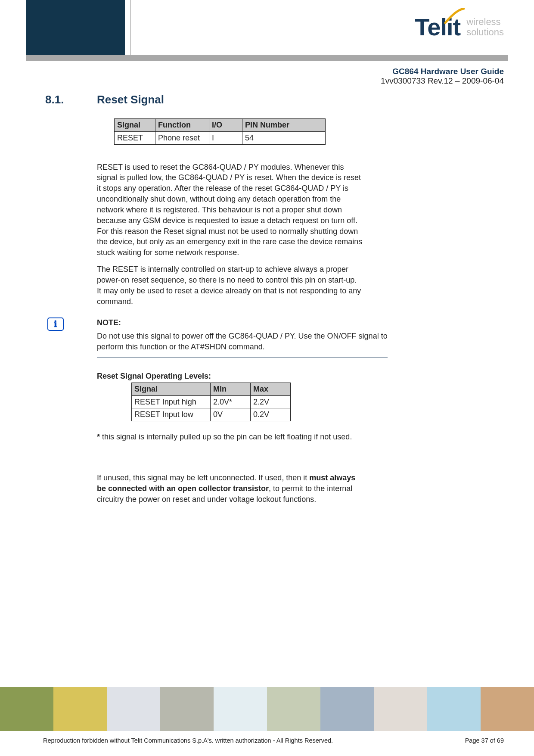  Describe the element at coordinates (211, 415) in the screenshot. I see `table-row: RESET Input low 0V 0.2V` at that location.